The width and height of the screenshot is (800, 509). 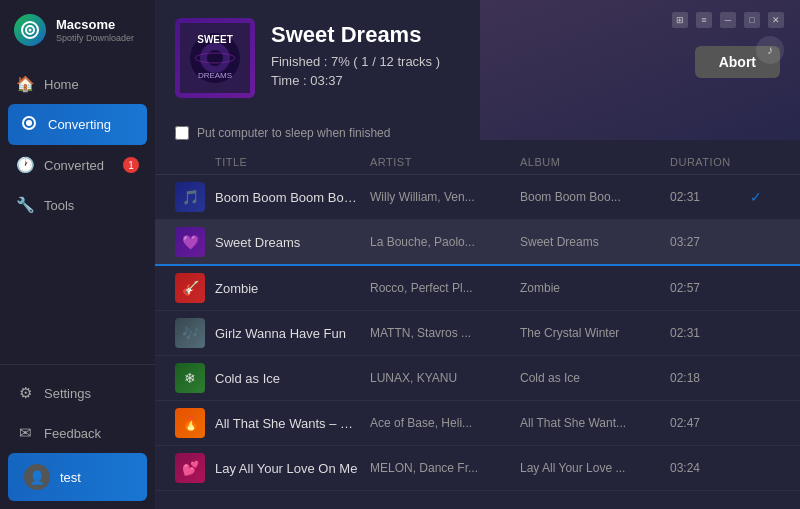 I want to click on tools-icon: 🔧, so click(x=25, y=205).